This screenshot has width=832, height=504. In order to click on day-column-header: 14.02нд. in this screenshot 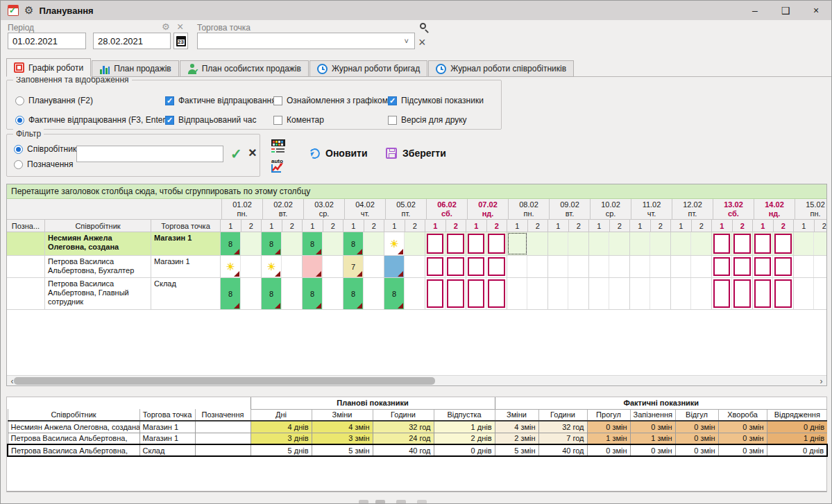, I will do `click(774, 209)`.